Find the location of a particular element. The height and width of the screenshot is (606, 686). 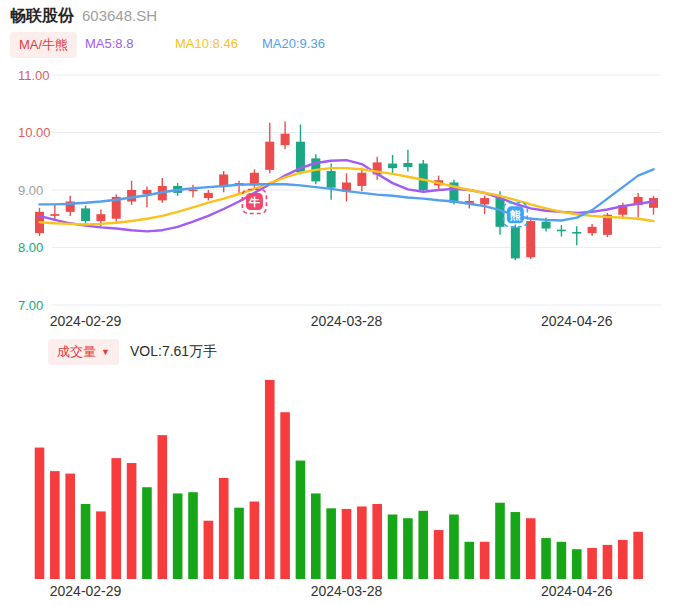

svg-text: 熊 is located at coordinates (516, 216).